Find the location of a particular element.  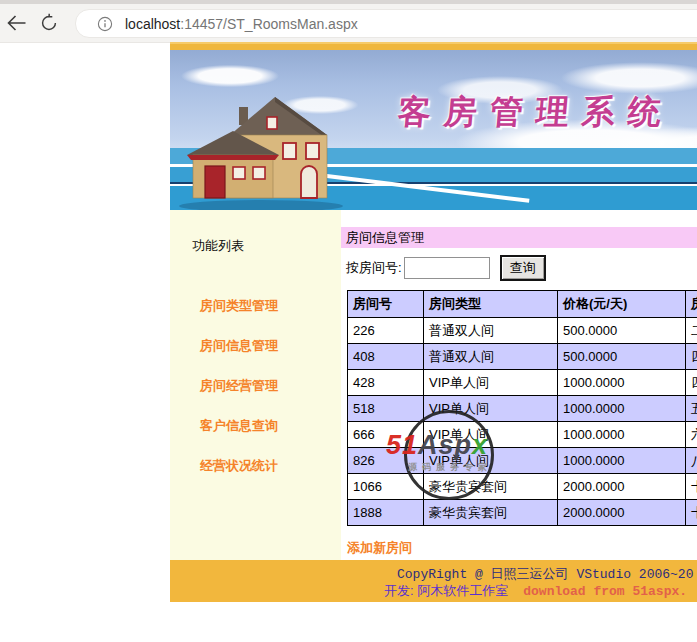

cell-room-no: 518 is located at coordinates (386, 409).